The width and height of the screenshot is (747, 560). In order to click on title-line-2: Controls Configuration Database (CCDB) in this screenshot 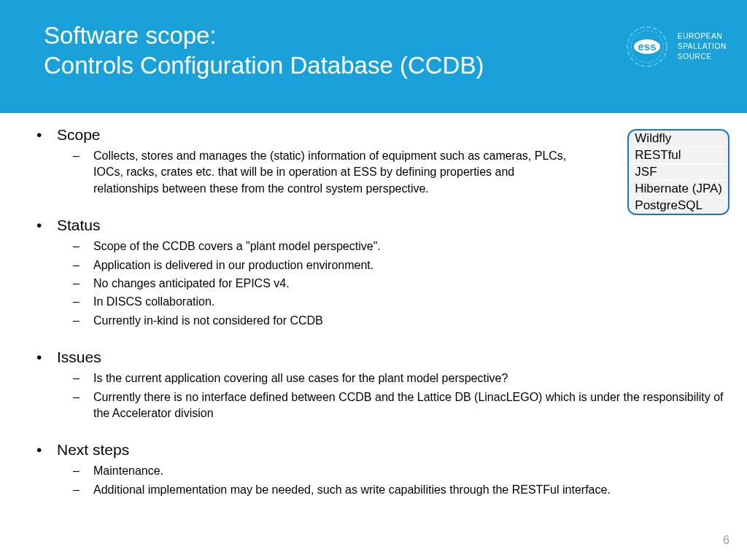, I will do `click(374, 66)`.